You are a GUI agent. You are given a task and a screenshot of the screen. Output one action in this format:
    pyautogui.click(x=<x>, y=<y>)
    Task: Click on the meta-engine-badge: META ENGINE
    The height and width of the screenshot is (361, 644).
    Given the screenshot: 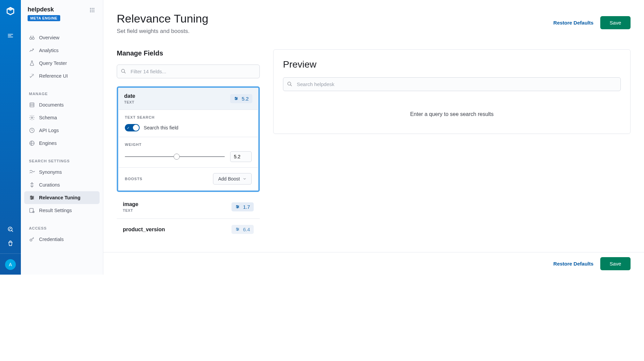 What is the action you would take?
    pyautogui.click(x=44, y=18)
    